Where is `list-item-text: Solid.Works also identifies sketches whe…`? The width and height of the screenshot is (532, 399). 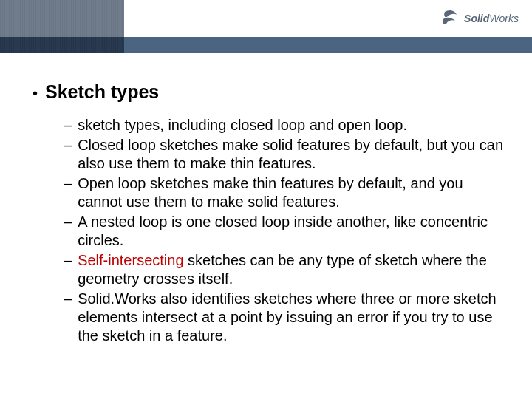
list-item-text: Solid.Works also identifies sketches whe… is located at coordinates (291, 318).